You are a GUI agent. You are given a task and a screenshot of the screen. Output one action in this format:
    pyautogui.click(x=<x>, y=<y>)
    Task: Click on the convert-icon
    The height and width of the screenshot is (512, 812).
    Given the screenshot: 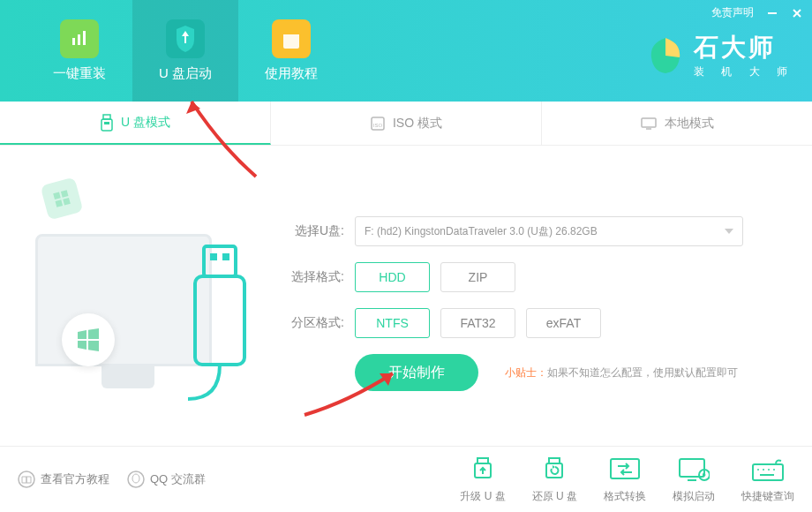 What is the action you would take?
    pyautogui.click(x=625, y=471)
    